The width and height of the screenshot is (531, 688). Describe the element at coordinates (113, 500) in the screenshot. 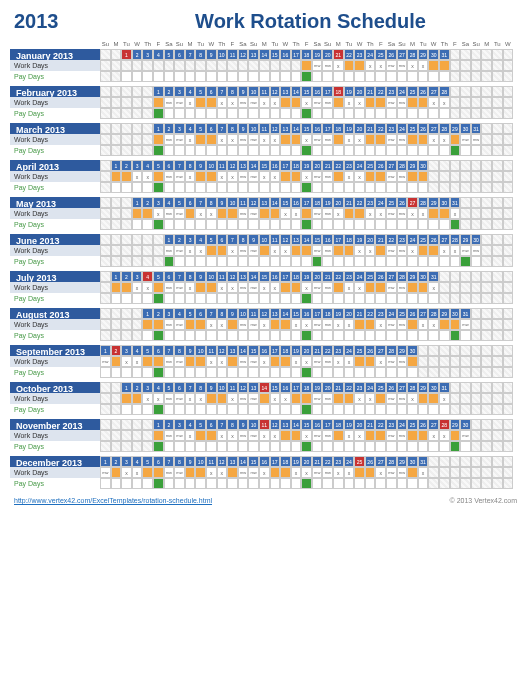

I see `source-link: http://www.vertex42.com/ExcelTemplates/r…` at that location.